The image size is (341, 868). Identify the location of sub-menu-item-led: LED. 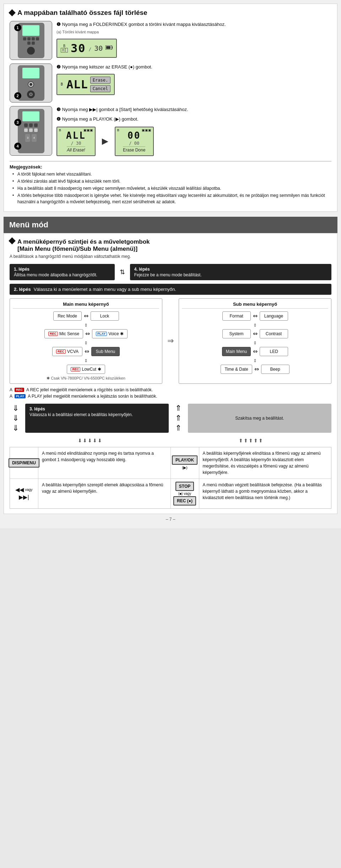
(274, 352).